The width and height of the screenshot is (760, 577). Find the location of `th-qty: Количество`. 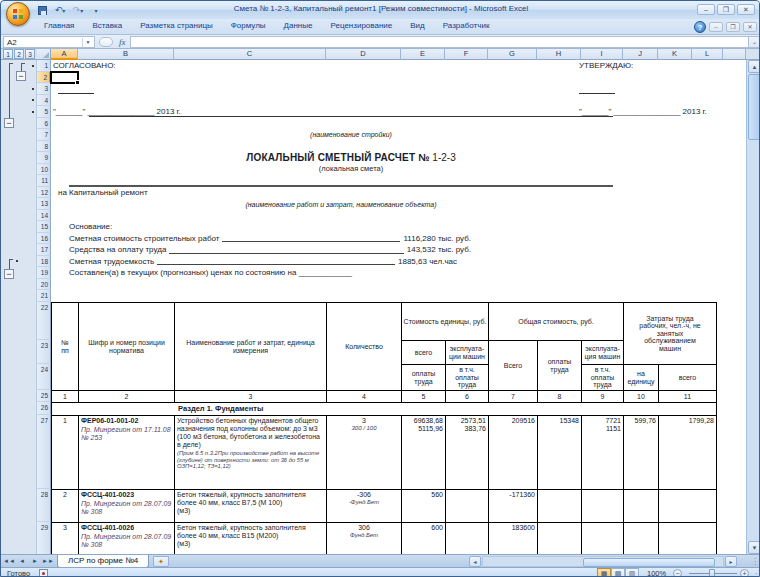

th-qty: Количество is located at coordinates (364, 347).